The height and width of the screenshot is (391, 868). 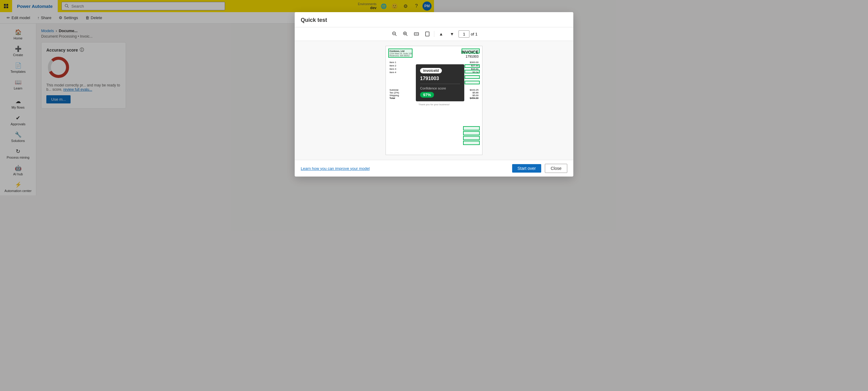 What do you see at coordinates (427, 88) in the screenshot?
I see `tooltip-confidence-label: Confidence score` at bounding box center [427, 88].